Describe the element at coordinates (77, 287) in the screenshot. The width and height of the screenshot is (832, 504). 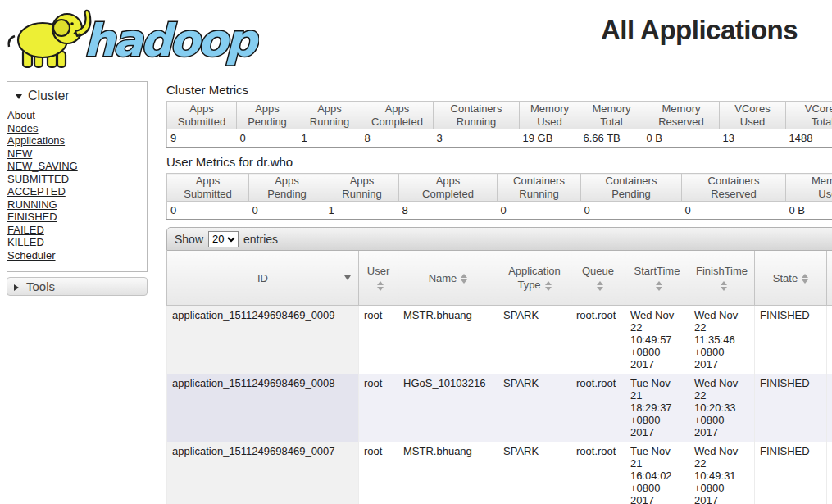
I see `tools-section-header: Tools` at that location.